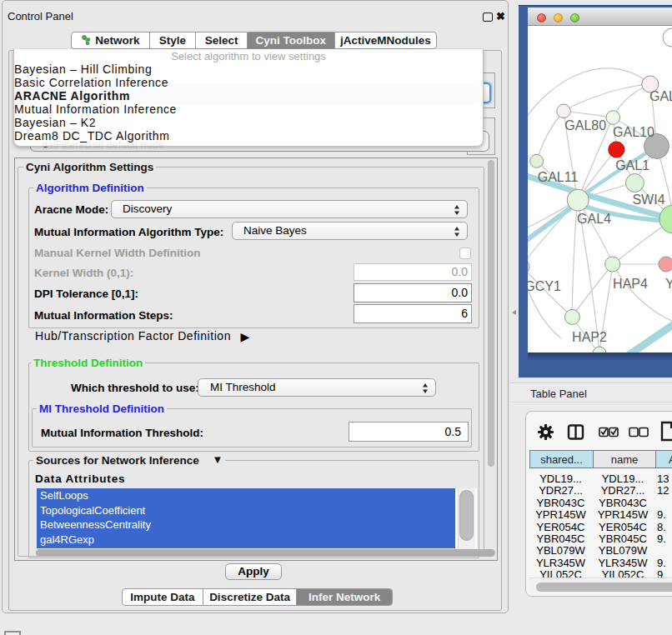 This screenshot has height=635, width=672. Describe the element at coordinates (649, 200) in the screenshot. I see `svg-text: SWI4` at that location.